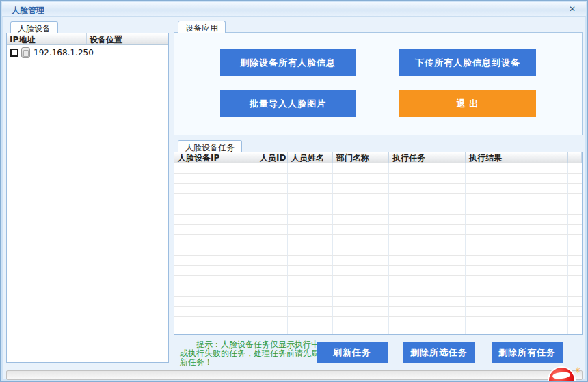  What do you see at coordinates (310, 157) in the screenshot?
I see `column-header-person-name: 人员姓名` at bounding box center [310, 157].